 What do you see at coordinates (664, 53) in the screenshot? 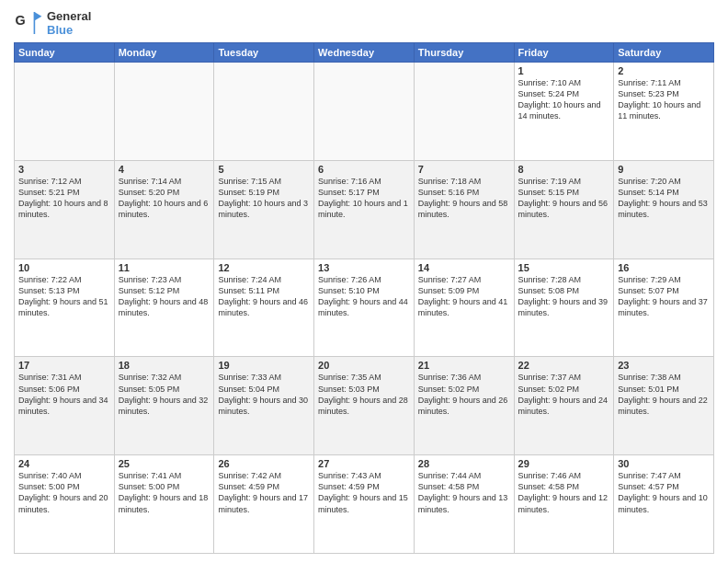
I see `day-header-saturday: Saturday` at bounding box center [664, 53].